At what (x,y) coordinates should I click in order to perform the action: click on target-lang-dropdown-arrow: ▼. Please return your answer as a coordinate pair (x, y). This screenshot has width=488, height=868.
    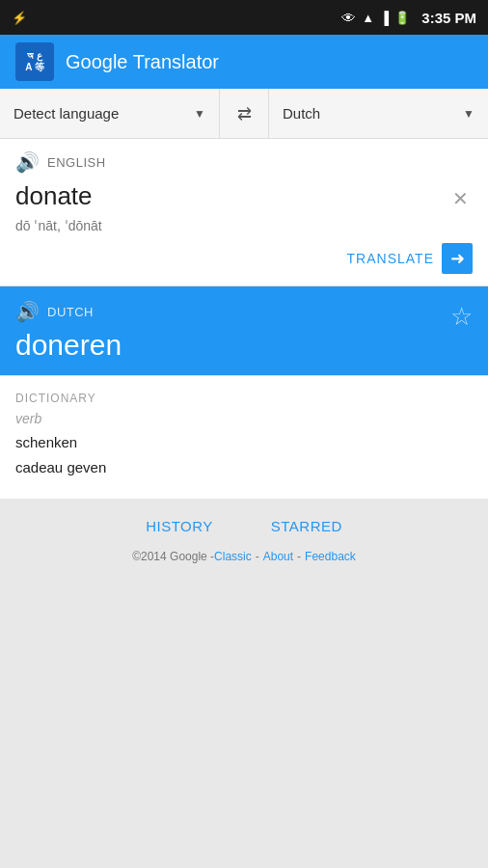
    Looking at the image, I should click on (469, 114).